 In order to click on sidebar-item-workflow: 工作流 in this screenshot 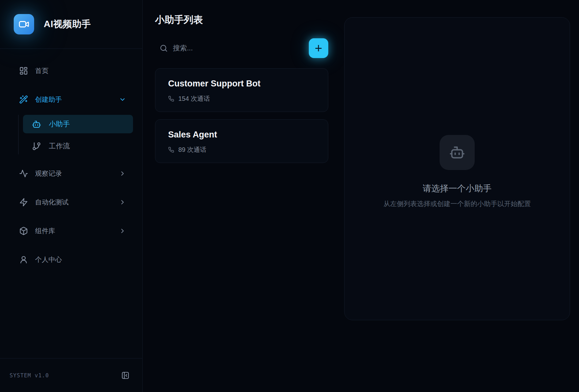, I will do `click(78, 146)`.